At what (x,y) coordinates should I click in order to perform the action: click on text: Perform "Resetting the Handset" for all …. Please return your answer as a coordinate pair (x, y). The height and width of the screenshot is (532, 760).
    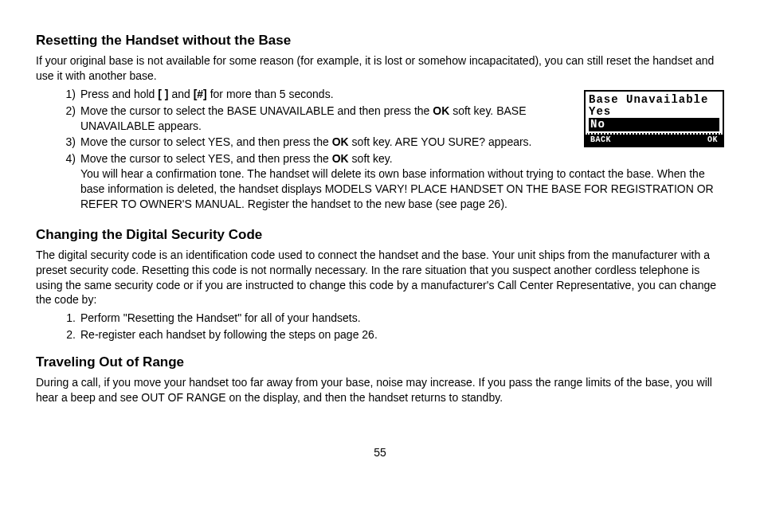
    Looking at the image, I should click on (221, 318).